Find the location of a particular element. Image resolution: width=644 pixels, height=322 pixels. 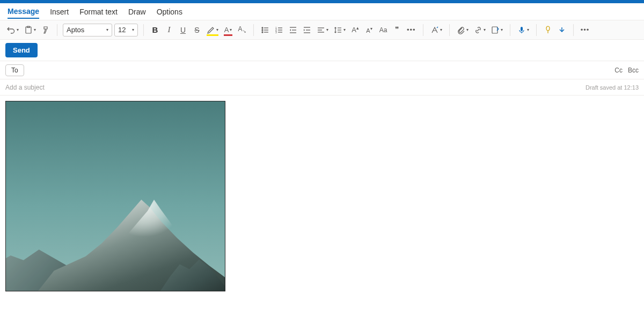

align-button: ▾ is located at coordinates (323, 30).